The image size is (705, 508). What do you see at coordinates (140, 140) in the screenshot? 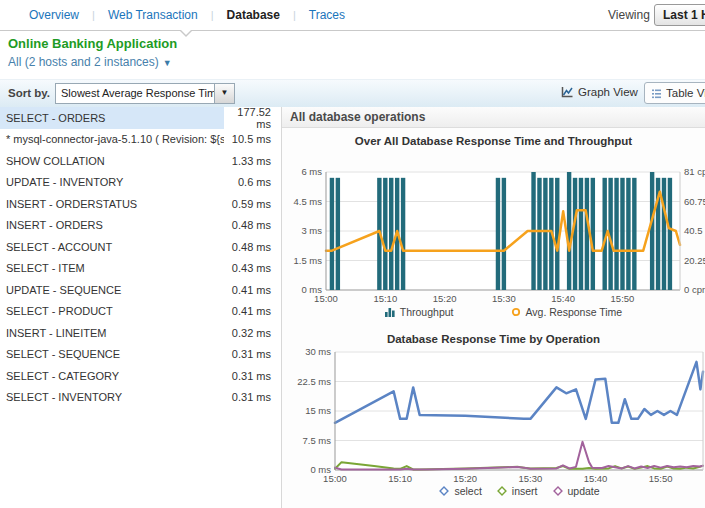
I see `operation-row: * mysql-connector-java-5.1.10 ( Revision…` at bounding box center [140, 140].